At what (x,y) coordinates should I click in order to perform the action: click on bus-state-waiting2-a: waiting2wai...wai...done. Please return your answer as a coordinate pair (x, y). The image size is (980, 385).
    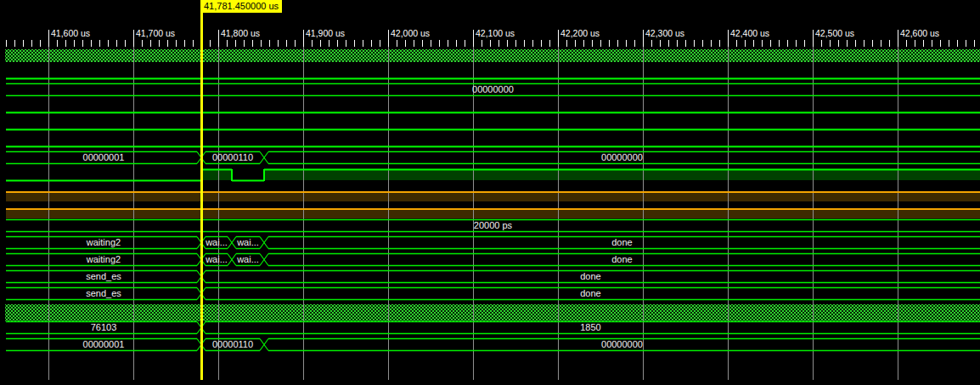
    Looking at the image, I should click on (493, 243).